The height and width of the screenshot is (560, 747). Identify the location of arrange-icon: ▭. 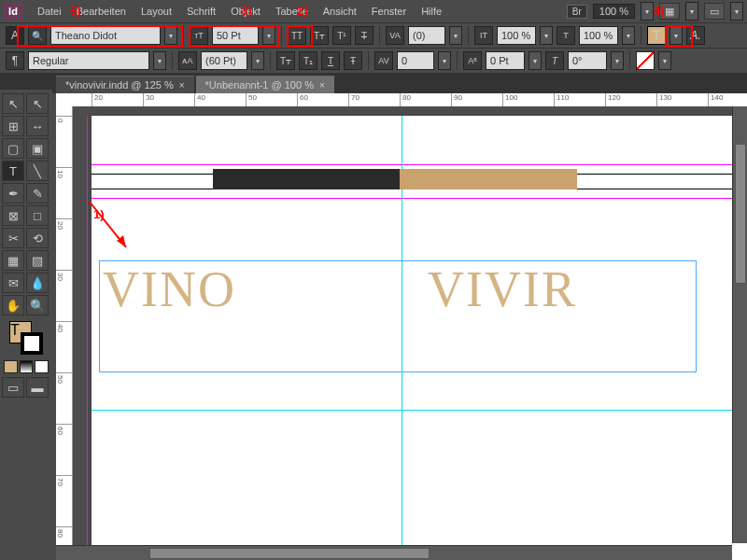
(714, 11).